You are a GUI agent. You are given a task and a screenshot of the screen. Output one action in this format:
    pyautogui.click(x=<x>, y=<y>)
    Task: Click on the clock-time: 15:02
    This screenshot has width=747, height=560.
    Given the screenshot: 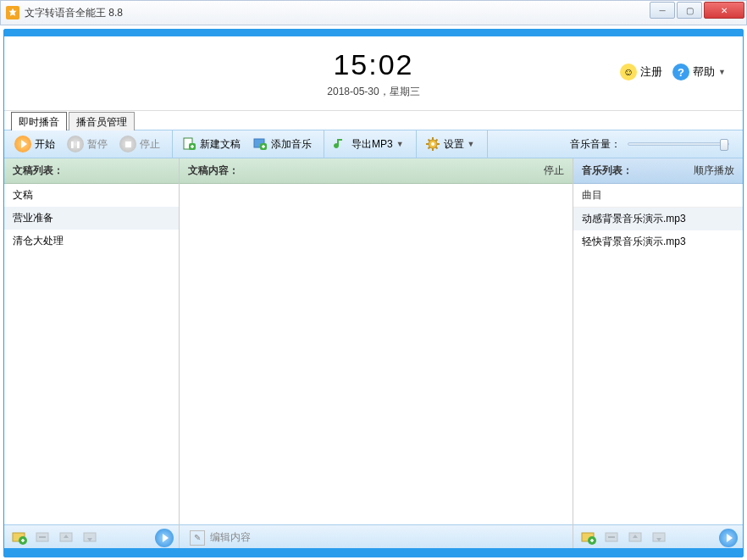 What is the action you would take?
    pyautogui.click(x=373, y=64)
    